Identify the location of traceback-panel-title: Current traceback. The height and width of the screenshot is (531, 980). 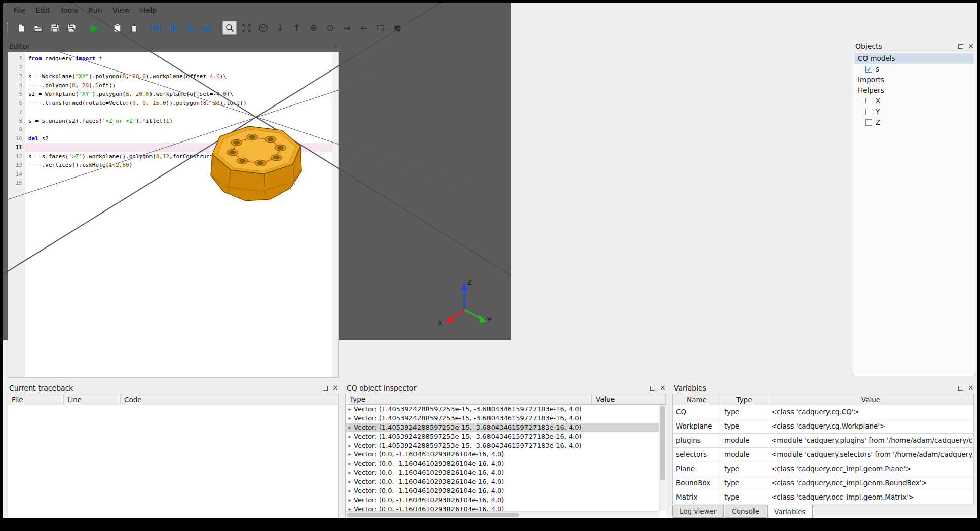
(41, 388).